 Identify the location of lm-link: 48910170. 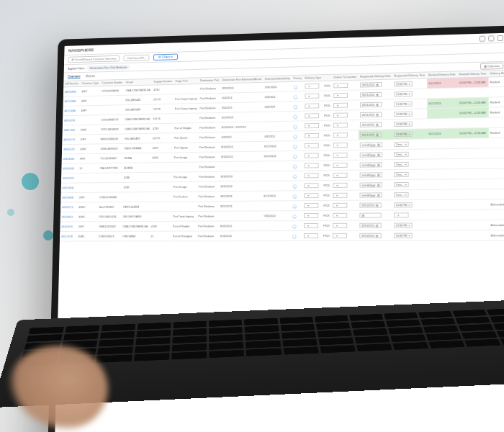
(69, 140).